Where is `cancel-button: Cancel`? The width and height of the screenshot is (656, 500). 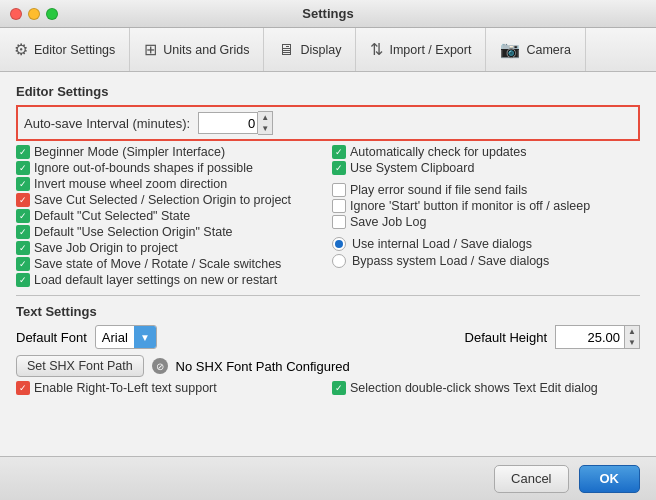 cancel-button: Cancel is located at coordinates (531, 479).